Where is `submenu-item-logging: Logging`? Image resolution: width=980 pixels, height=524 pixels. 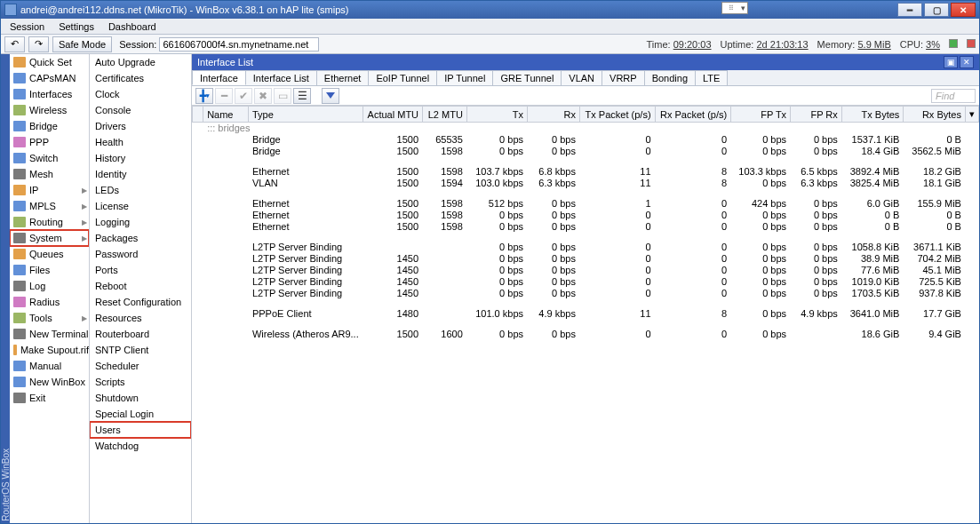
submenu-item-logging: Logging is located at coordinates (140, 222).